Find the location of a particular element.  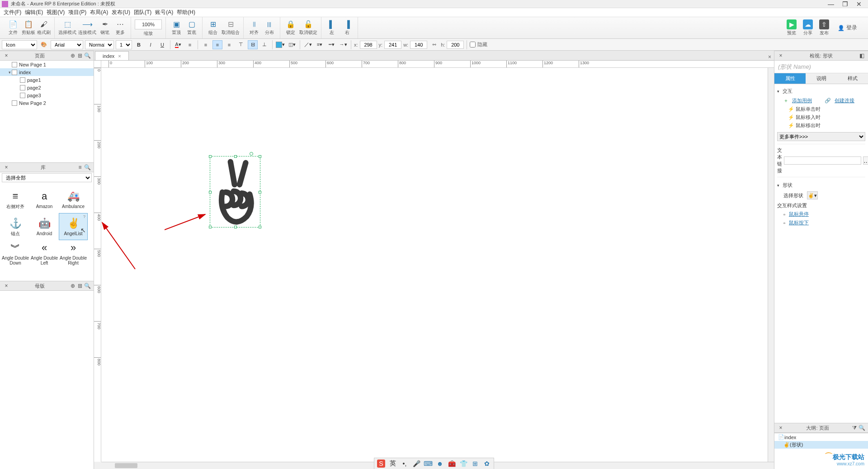

handle-n is located at coordinates (236, 156).